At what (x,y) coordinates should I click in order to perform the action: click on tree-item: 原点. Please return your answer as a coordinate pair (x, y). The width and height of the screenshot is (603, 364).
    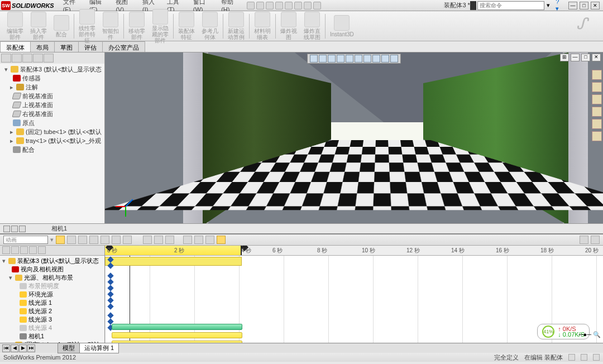
    Looking at the image, I should click on (28, 123).